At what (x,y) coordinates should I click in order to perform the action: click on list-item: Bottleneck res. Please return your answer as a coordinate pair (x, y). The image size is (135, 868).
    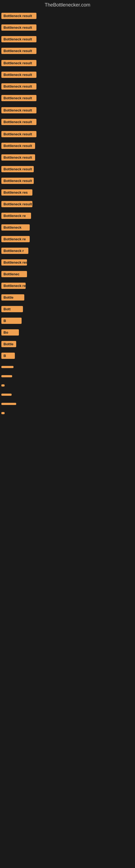
    Looking at the image, I should click on (68, 193).